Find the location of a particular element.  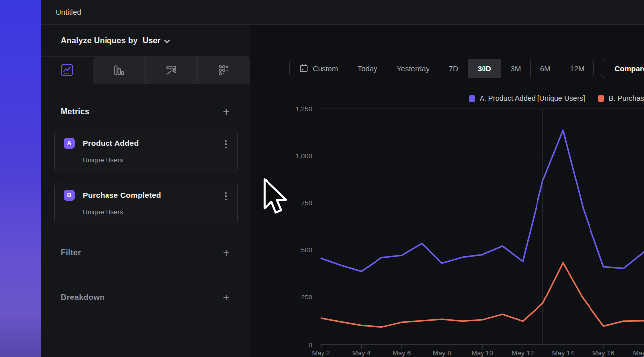

x-axis-tick-label: May 6 is located at coordinates (401, 353).